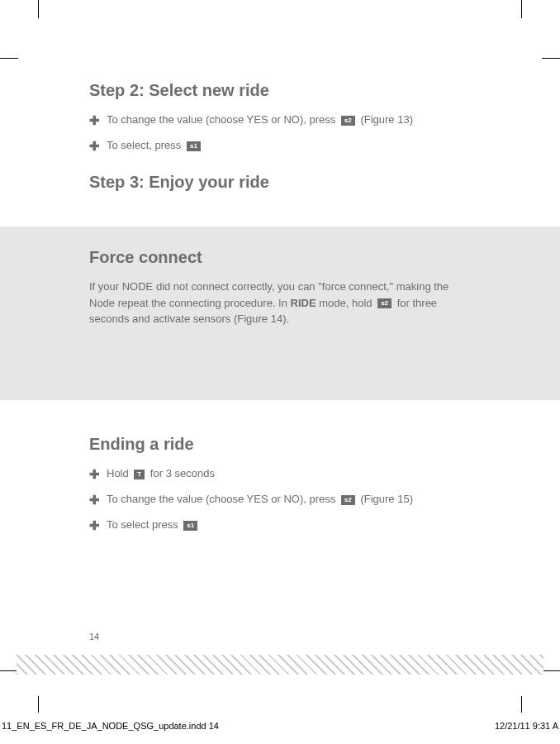  Describe the element at coordinates (139, 475) in the screenshot. I see `key-badge: T` at that location.